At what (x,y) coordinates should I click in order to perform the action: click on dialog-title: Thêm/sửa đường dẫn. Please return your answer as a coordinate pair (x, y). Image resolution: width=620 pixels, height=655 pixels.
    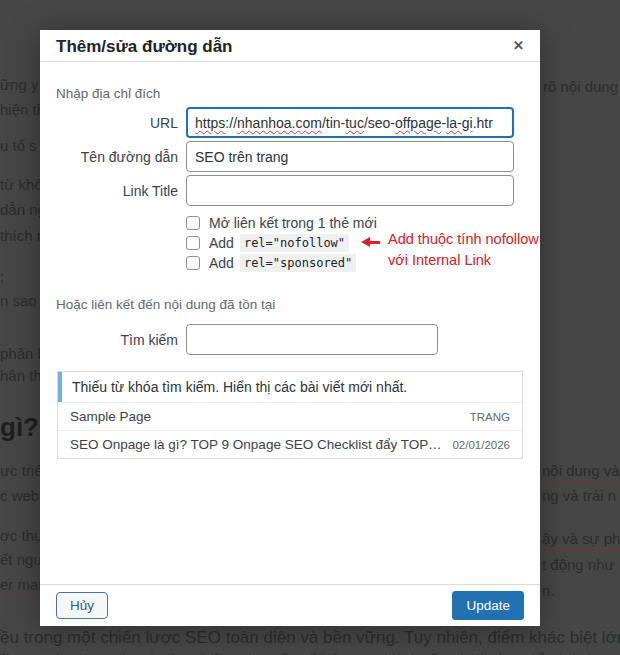
    Looking at the image, I should click on (144, 46).